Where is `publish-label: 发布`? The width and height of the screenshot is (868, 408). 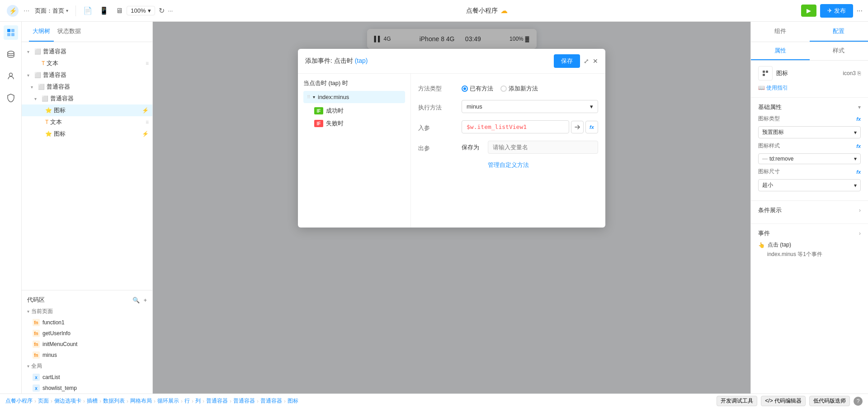
publish-label: 发布 is located at coordinates (840, 11).